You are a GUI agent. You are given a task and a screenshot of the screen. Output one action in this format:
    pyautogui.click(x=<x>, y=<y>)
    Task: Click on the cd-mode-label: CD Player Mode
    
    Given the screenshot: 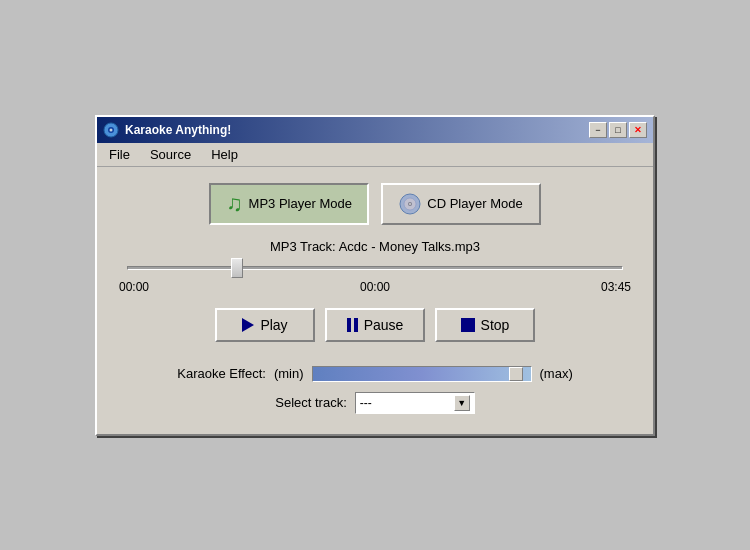 What is the action you would take?
    pyautogui.click(x=474, y=204)
    